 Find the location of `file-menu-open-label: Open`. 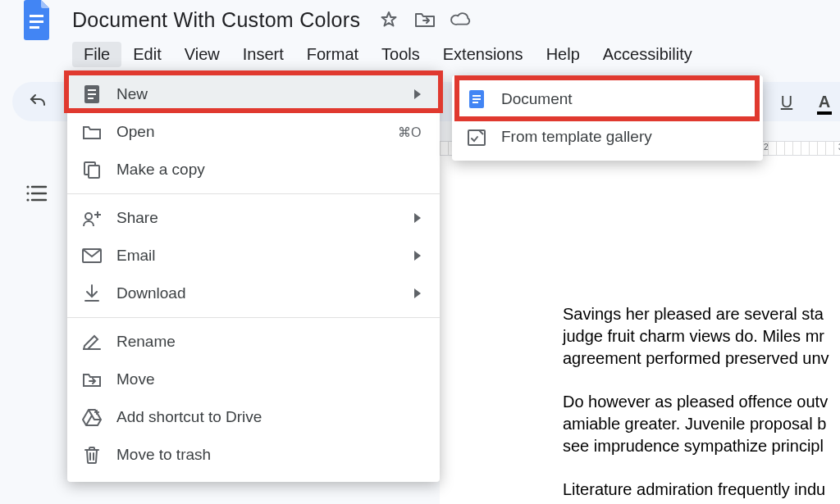

file-menu-open-label: Open is located at coordinates (249, 132).